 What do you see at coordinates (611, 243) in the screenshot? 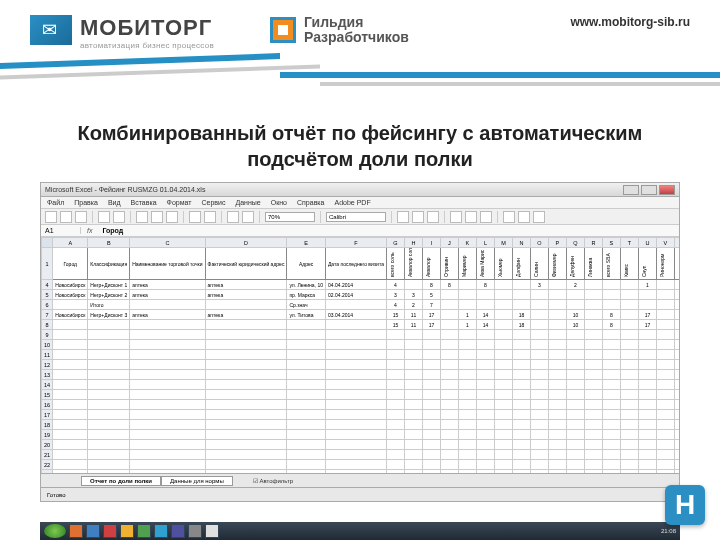
I see `column-header: S` at bounding box center [611, 243].